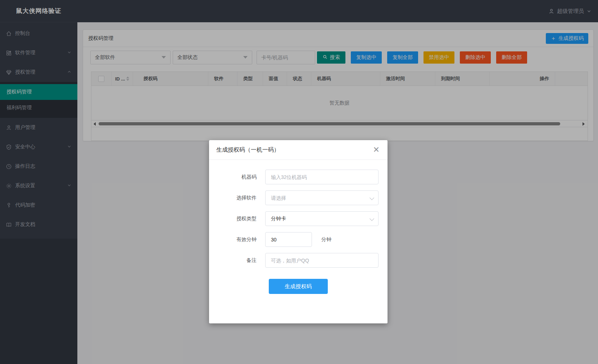  Describe the element at coordinates (294, 177) in the screenshot. I see `machine-code-row: 机器码` at that location.